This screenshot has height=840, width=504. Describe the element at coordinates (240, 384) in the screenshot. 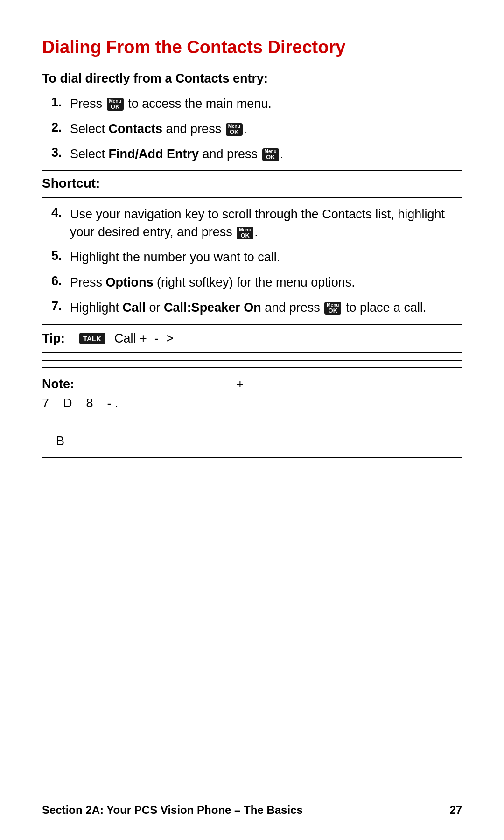

I see `note-plus: +` at that location.